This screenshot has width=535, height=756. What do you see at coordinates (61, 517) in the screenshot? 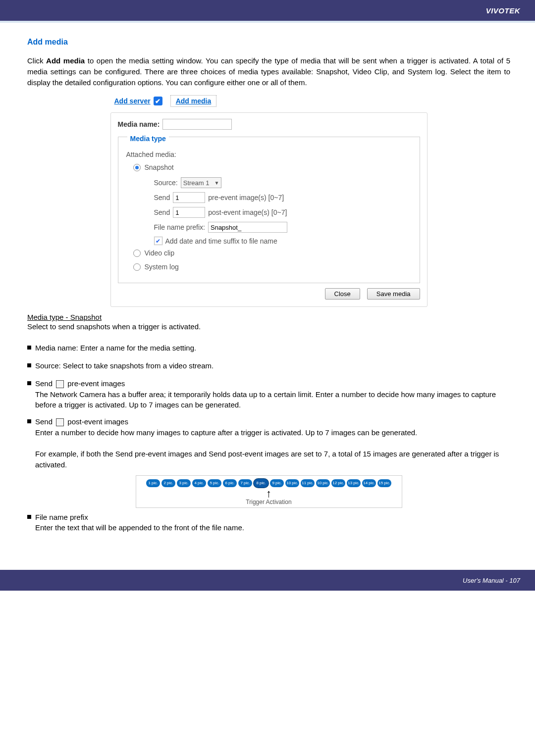
I see `title: File name prefix` at bounding box center [61, 517].